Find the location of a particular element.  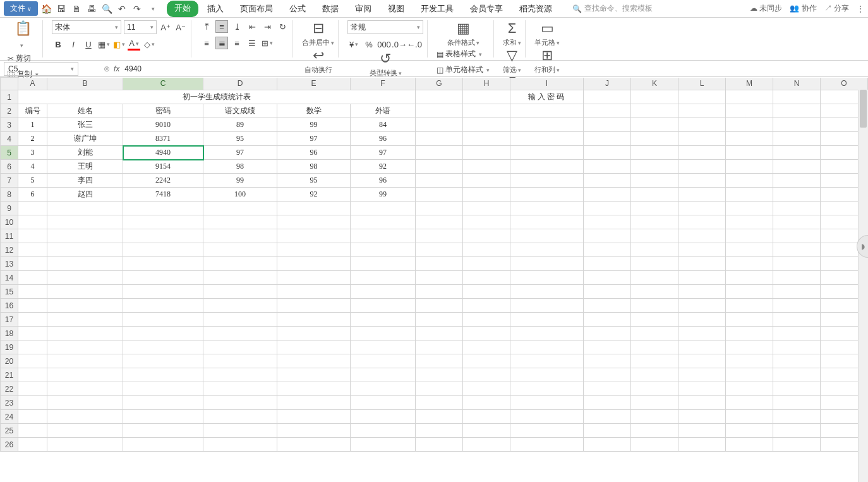

cell-G6 is located at coordinates (440, 167).